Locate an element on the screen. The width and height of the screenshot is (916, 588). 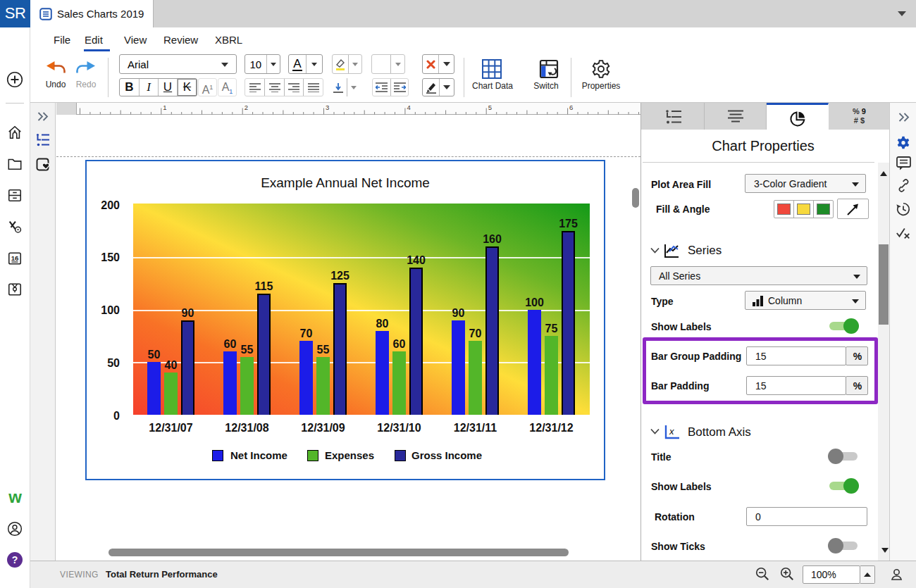
svg-text: 3 is located at coordinates (327, 107).